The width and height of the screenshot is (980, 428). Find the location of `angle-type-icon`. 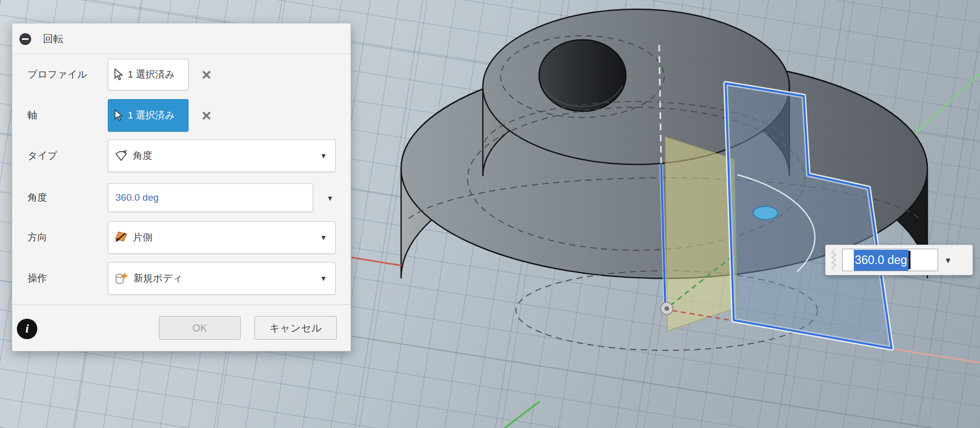

angle-type-icon is located at coordinates (121, 156).